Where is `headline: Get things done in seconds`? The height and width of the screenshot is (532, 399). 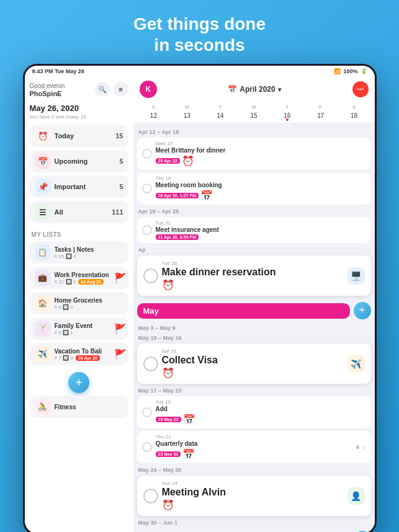
headline: Get things done in seconds is located at coordinates (200, 35).